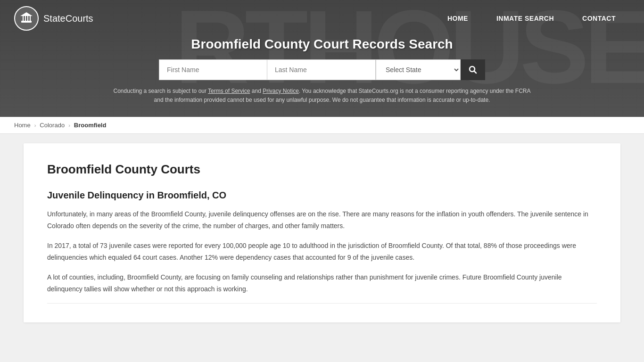 The width and height of the screenshot is (644, 362). Describe the element at coordinates (322, 220) in the screenshot. I see `section1-para1: Unfortunately, in many areas of the Broo…` at that location.